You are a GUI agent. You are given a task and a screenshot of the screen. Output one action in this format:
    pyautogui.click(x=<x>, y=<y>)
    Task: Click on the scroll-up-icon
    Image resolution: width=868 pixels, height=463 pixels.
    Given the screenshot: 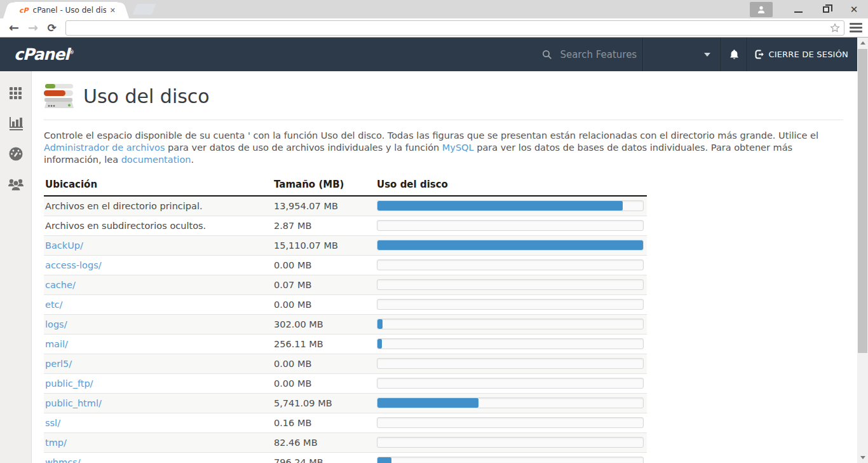 What is the action you would take?
    pyautogui.click(x=863, y=43)
    